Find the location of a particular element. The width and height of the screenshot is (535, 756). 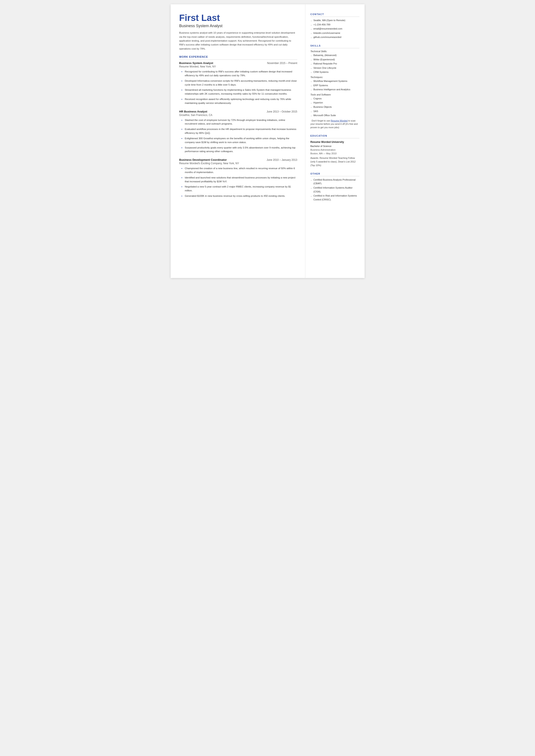

job-dates-3: June 2010 – January 2013 is located at coordinates (282, 160).